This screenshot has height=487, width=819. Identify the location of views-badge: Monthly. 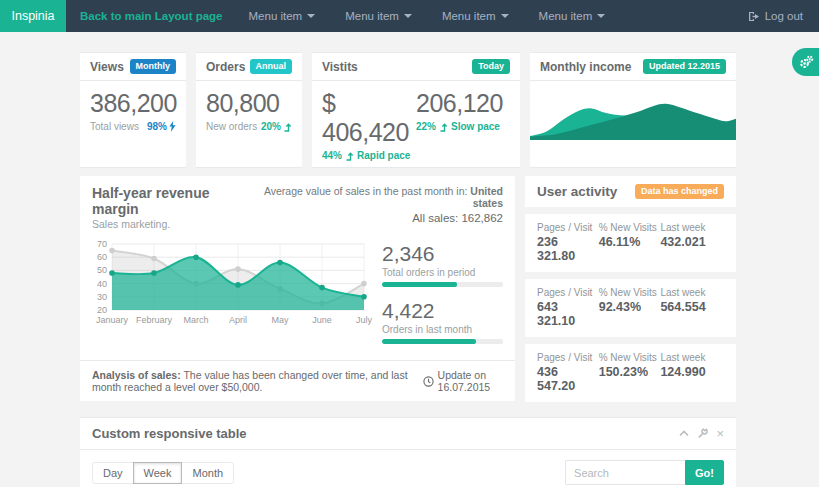
(154, 66).